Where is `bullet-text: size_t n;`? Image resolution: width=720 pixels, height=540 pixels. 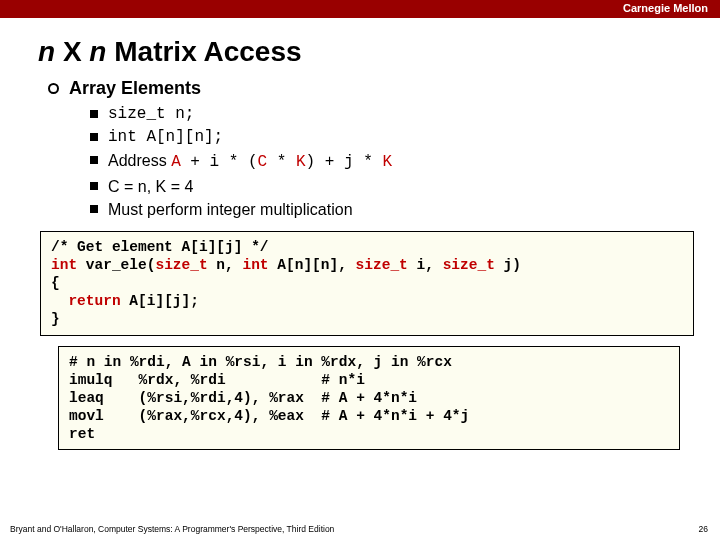 bullet-text: size_t n; is located at coordinates (151, 114).